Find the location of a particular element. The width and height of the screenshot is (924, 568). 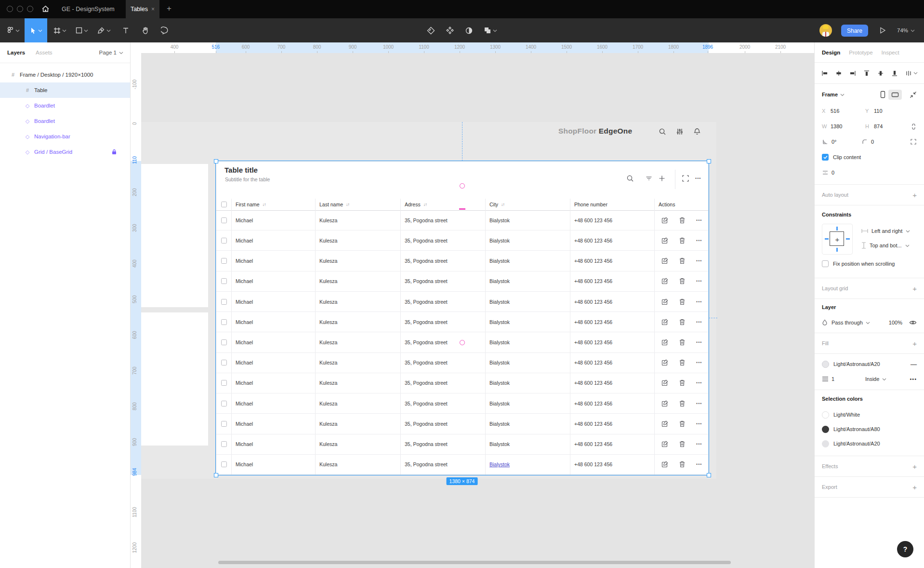

avatar is located at coordinates (826, 30).